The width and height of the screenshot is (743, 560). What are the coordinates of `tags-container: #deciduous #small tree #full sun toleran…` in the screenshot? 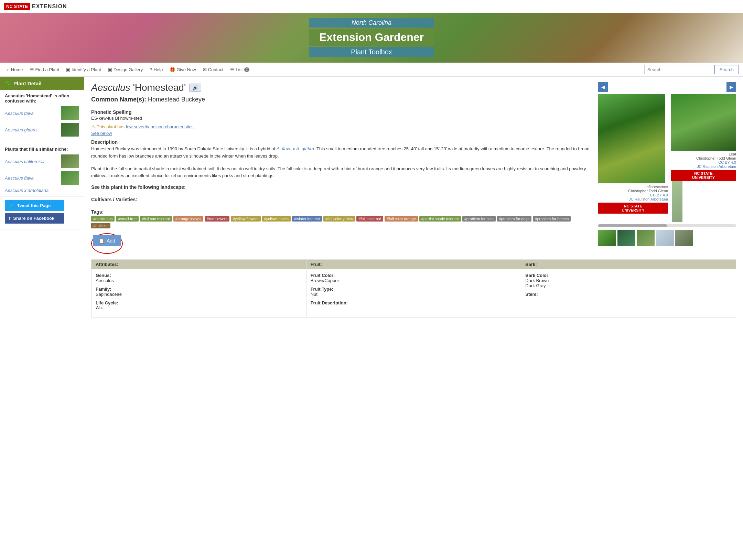 It's located at (341, 222).